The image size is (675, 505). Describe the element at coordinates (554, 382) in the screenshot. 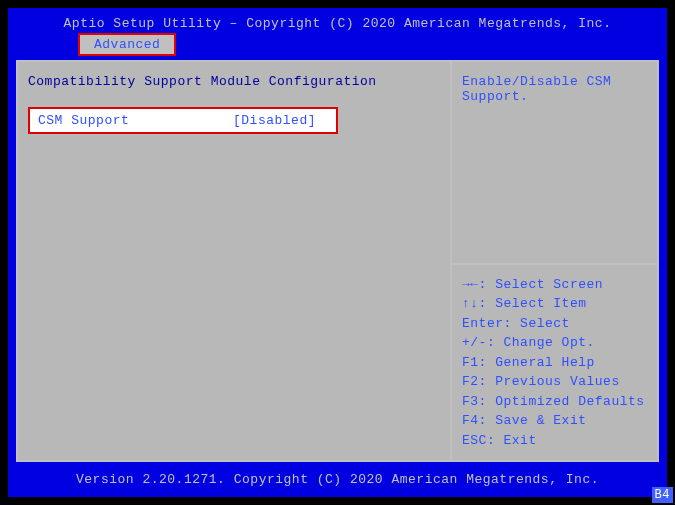

I see `key-f2: F2: Previous Values` at that location.